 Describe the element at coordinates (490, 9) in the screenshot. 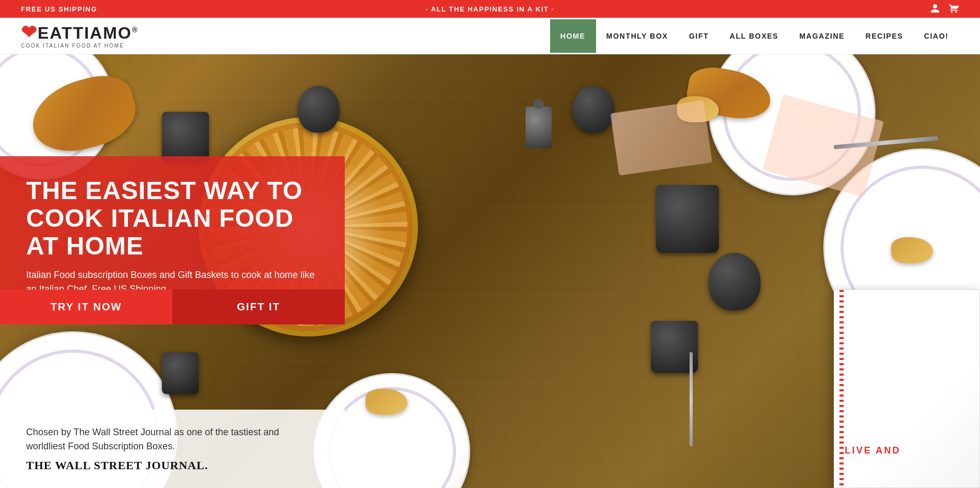

I see `banner-center-text: - ALL THE HAPPINESS IN A KIT -` at that location.